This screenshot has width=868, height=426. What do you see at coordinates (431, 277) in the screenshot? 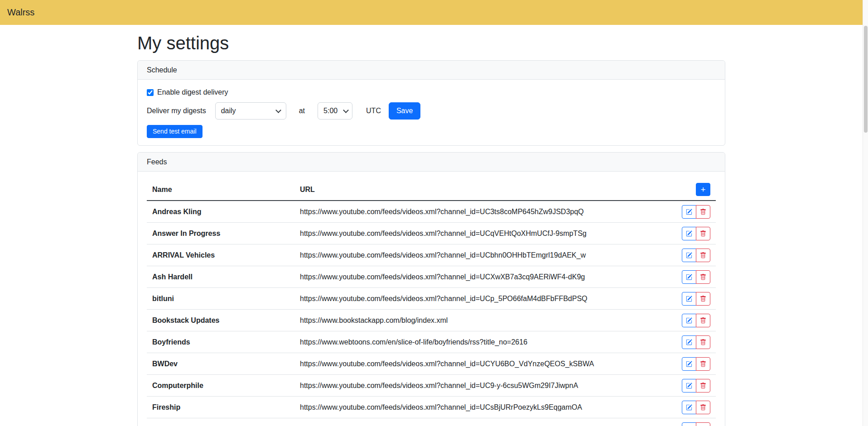
I see `feed-row: Ash Hardell https://www.youtube.com/feed…` at bounding box center [431, 277].